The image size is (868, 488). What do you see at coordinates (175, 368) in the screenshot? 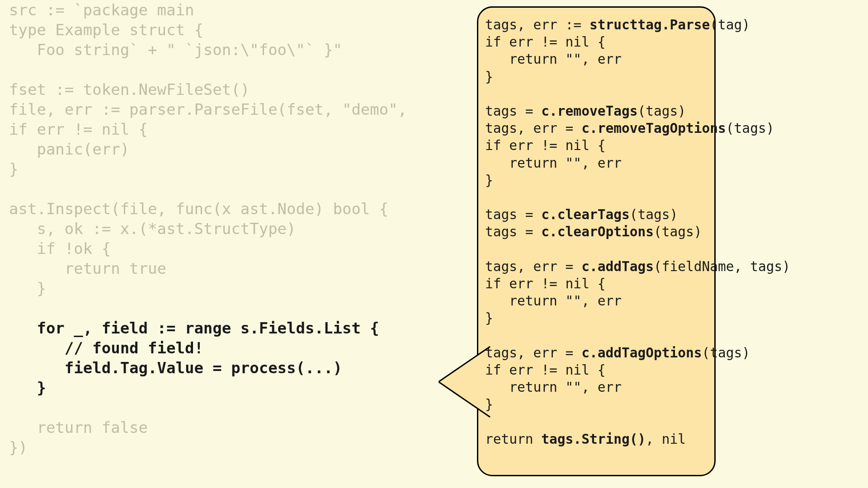
I see `code-line-highlight: field.Tag.Value = process(...)` at bounding box center [175, 368].